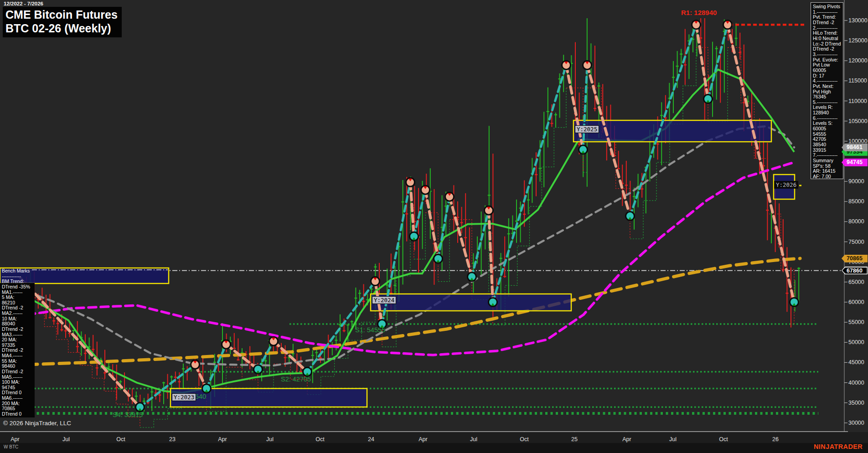 Image resolution: width=868 pixels, height=453 pixels. What do you see at coordinates (11, 447) in the screenshot?
I see `series-tag: W BTC` at bounding box center [11, 447].